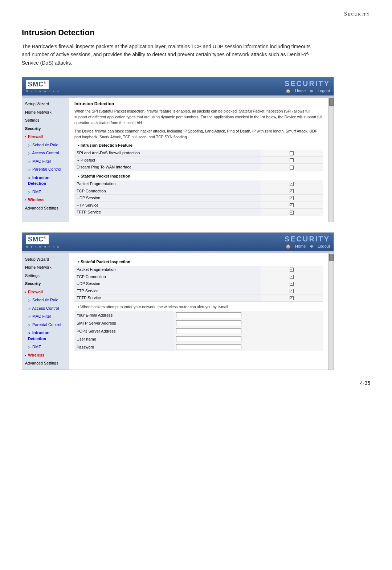 Image resolution: width=392 pixels, height=570 pixels. Describe the element at coordinates (331, 102) in the screenshot. I see `panel1-scroll-thumb` at that location.